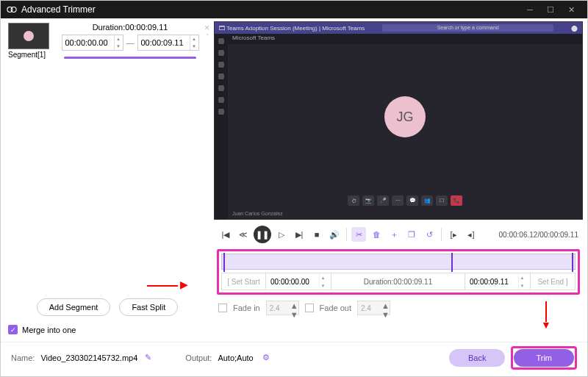 The width and height of the screenshot is (588, 377). What do you see at coordinates (394, 234) in the screenshot?
I see `add-icon: ＋` at bounding box center [394, 234].